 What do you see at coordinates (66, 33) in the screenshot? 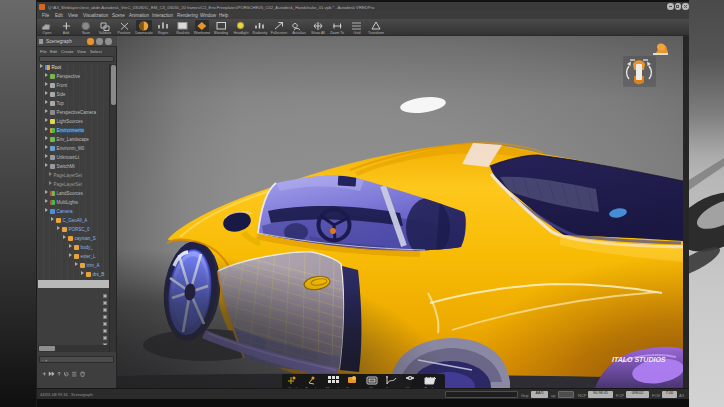
I see `svg-text: Add` at bounding box center [66, 33].